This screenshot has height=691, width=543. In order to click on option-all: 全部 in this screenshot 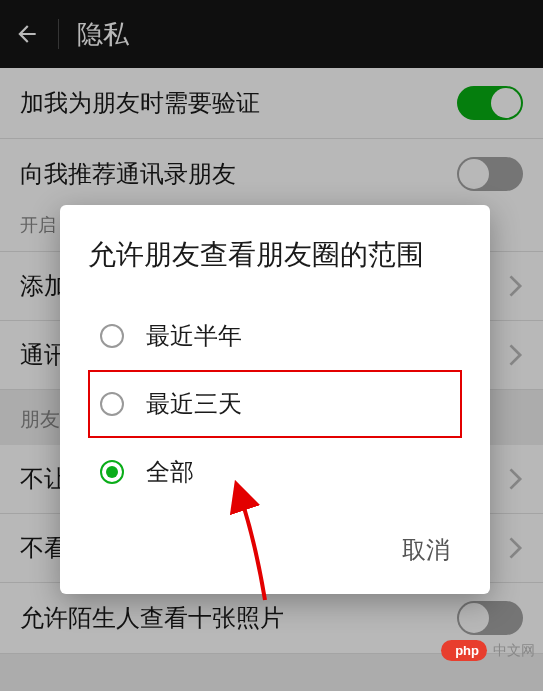, I will do `click(275, 472)`.